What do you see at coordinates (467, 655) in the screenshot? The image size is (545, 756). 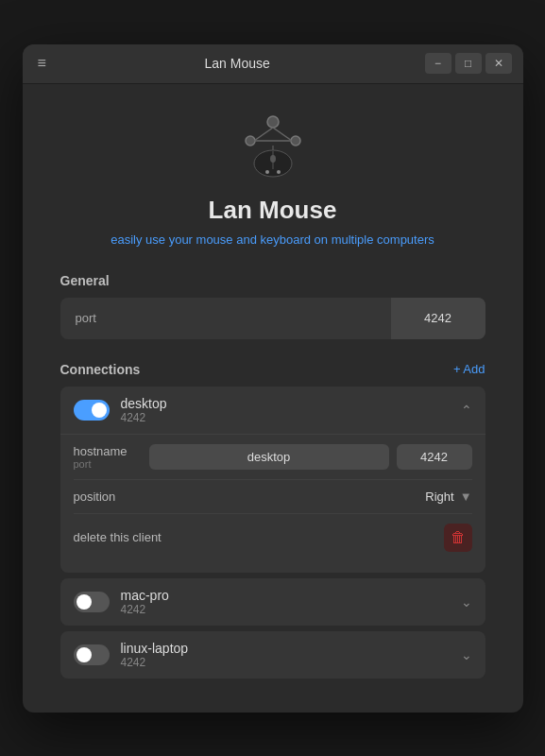 I see `chevron-down-icon-linuxlaptop: ⌄` at bounding box center [467, 655].